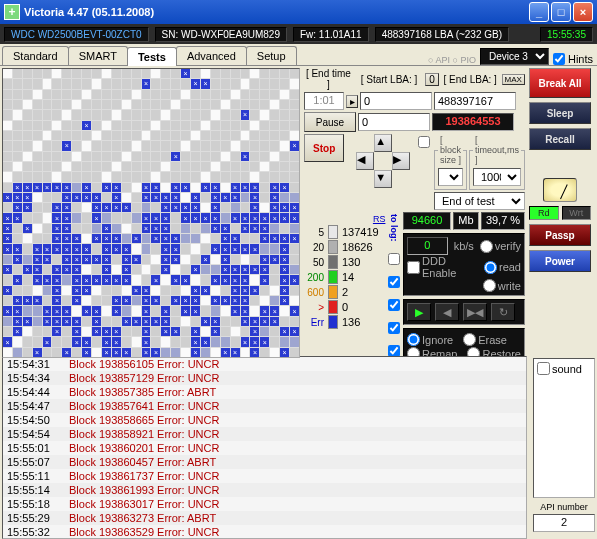 This screenshot has height=539, width=597. Describe the element at coordinates (485, 340) in the screenshot. I see `erase-radio: Erase` at that location.